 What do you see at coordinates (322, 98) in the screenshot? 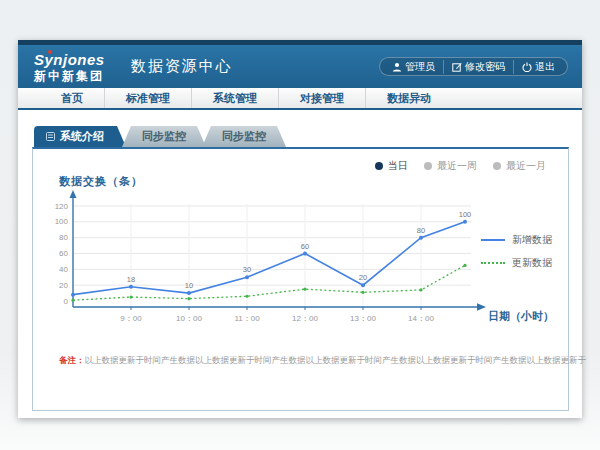
I see `nav-item-interface-mgmt: 对接管理` at bounding box center [322, 98].